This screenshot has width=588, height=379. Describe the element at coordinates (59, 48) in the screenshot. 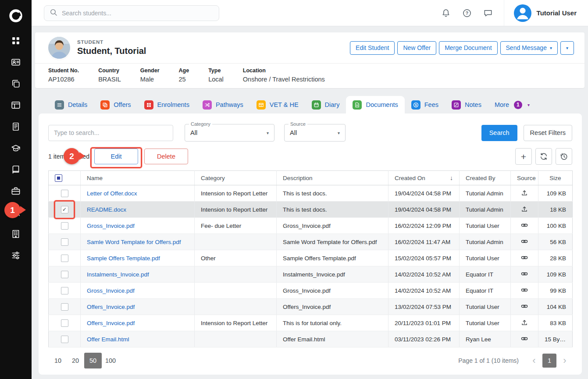

I see `student-photo` at that location.